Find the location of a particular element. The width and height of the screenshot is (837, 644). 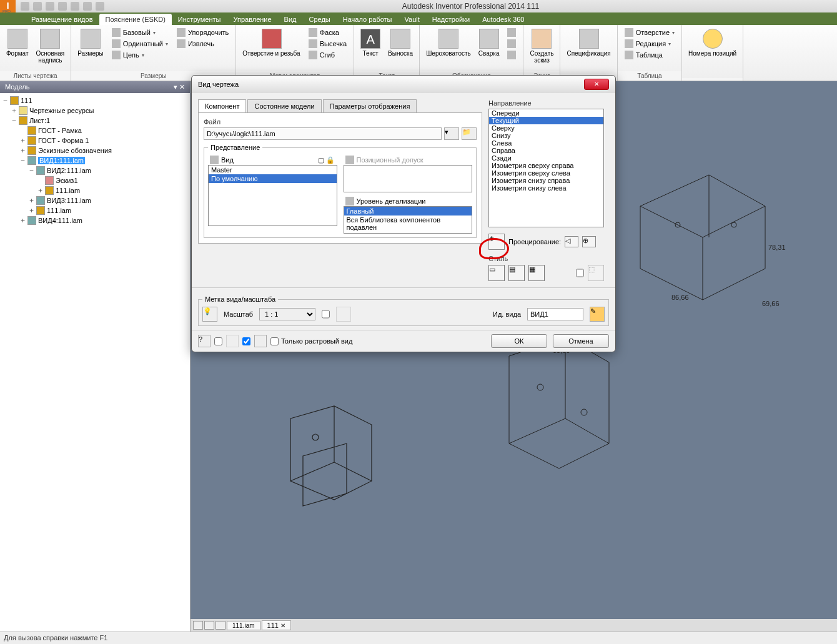

tab-component: Компонент is located at coordinates (222, 106).